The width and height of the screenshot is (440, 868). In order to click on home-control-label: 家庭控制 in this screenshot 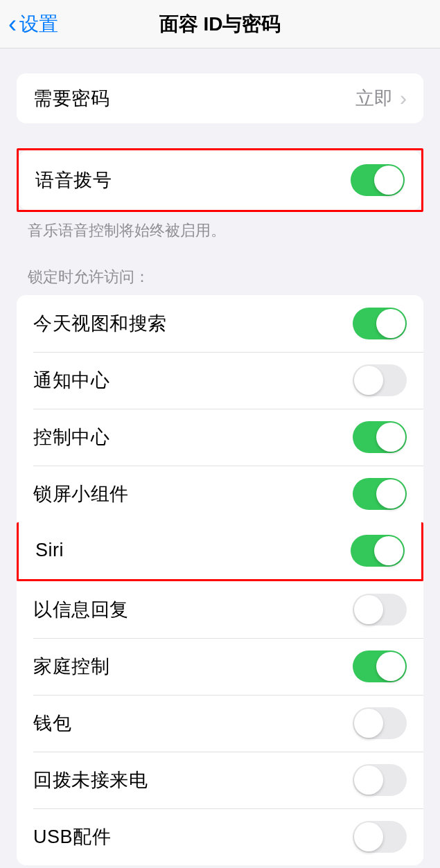, I will do `click(71, 666)`.